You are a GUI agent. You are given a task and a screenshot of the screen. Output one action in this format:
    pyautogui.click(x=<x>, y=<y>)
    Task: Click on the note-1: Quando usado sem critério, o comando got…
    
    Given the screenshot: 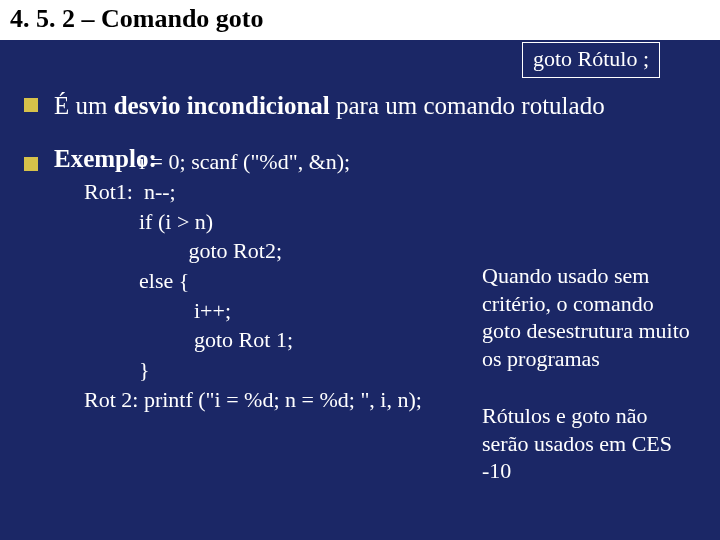 What is the action you would take?
    pyautogui.click(x=587, y=317)
    